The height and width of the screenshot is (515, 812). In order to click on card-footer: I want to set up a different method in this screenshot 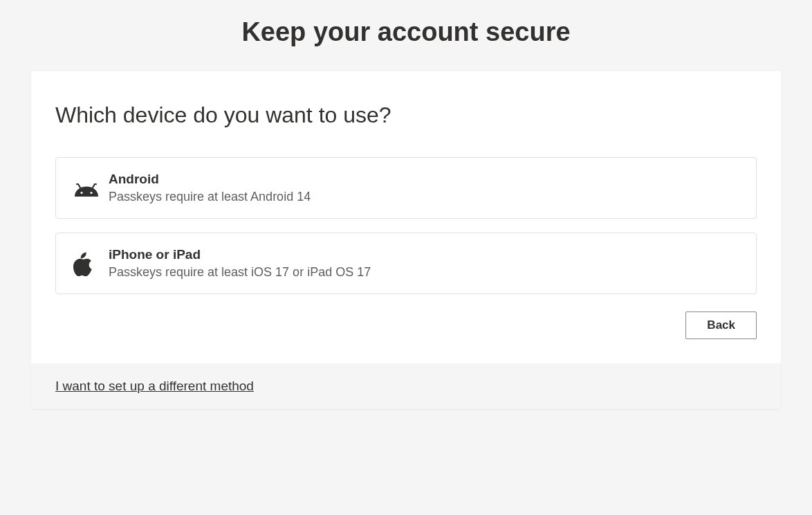, I will do `click(406, 386)`.